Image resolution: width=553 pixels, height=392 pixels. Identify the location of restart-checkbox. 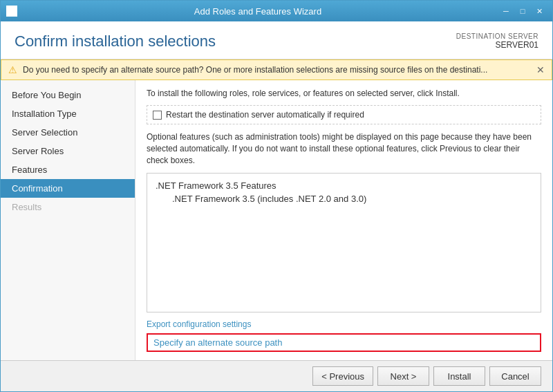
(158, 115).